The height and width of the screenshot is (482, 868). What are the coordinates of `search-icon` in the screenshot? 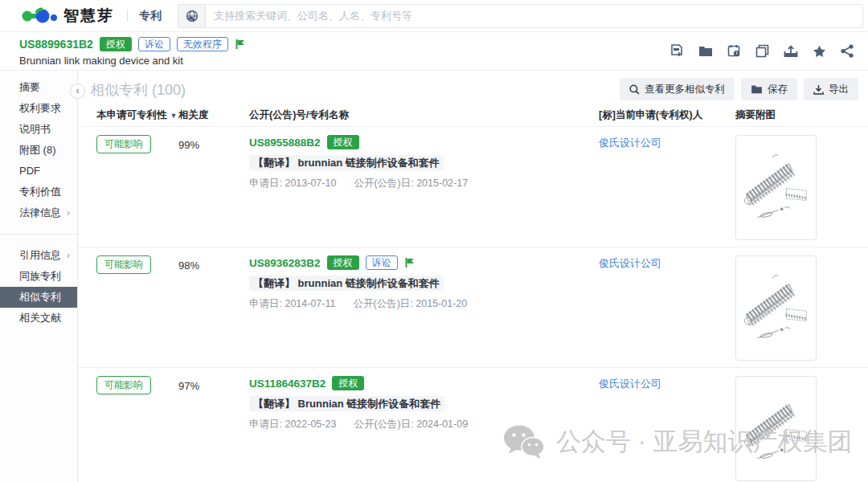 It's located at (635, 90).